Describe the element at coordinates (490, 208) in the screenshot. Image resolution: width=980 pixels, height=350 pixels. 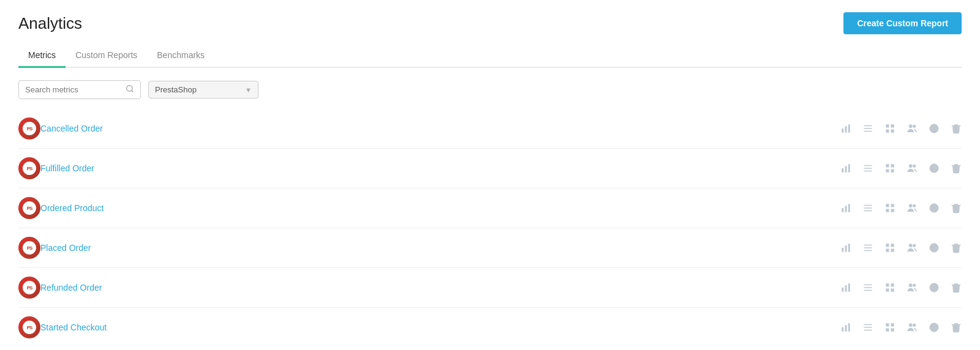
I see `metric-row: PS Ordered Product` at that location.